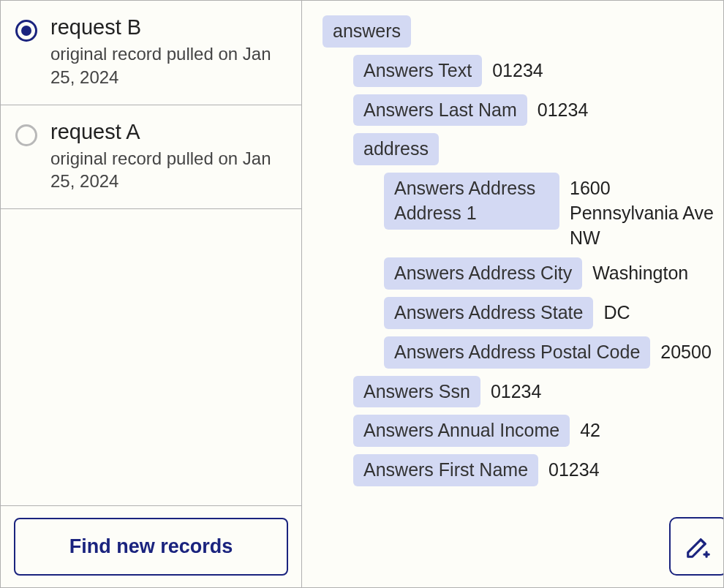 This screenshot has width=724, height=588. Describe the element at coordinates (446, 470) in the screenshot. I see `tag-first-name: Answers First Name` at that location.